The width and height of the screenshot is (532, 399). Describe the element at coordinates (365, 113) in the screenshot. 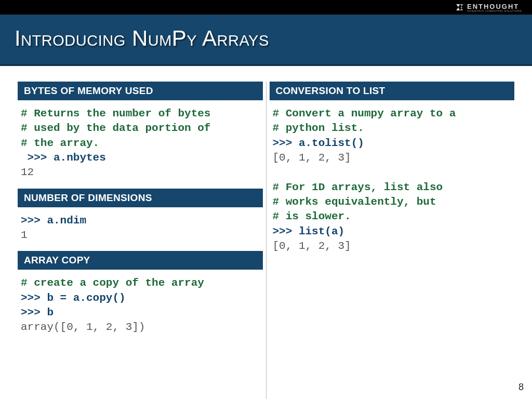

I see `comment-line: # Convert a numpy array to a` at that location.